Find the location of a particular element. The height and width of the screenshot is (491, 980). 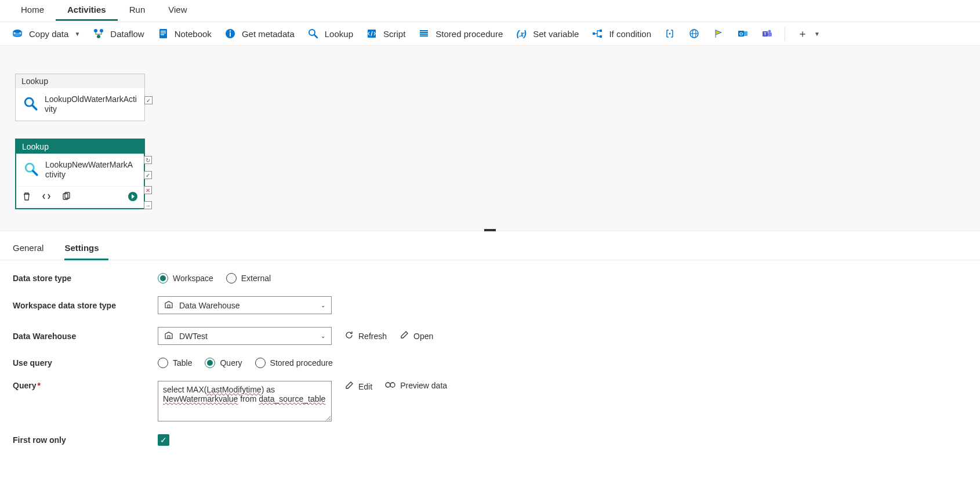

retry-badge: ↻ is located at coordinates (148, 160).